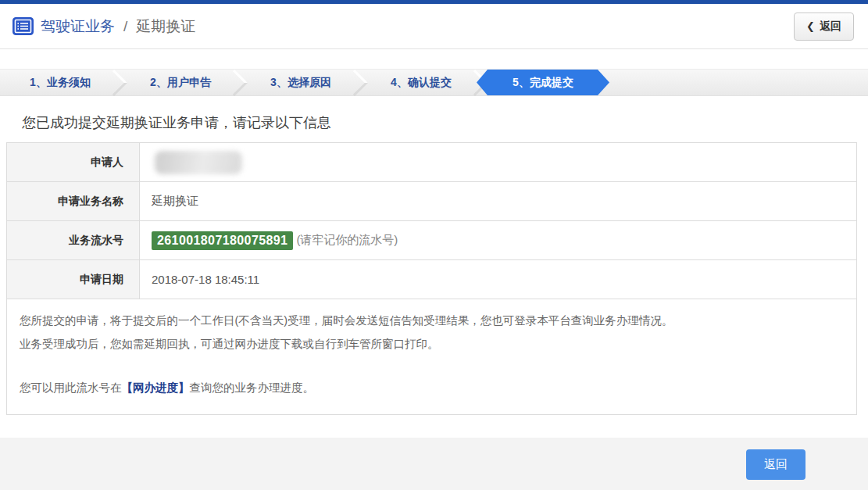 The width and height of the screenshot is (868, 490). Describe the element at coordinates (434, 27) in the screenshot. I see `page-header: 驾驶证业务 / 延期换证 ❮ 返回` at that location.